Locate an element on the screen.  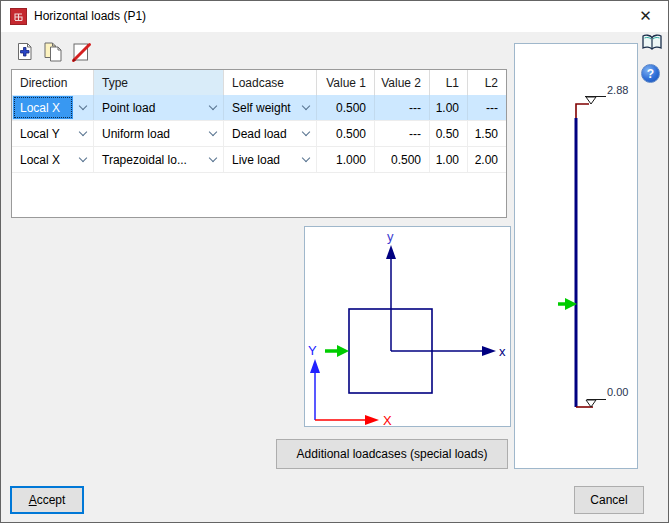
l1-cell: 0.50 is located at coordinates (449, 134).